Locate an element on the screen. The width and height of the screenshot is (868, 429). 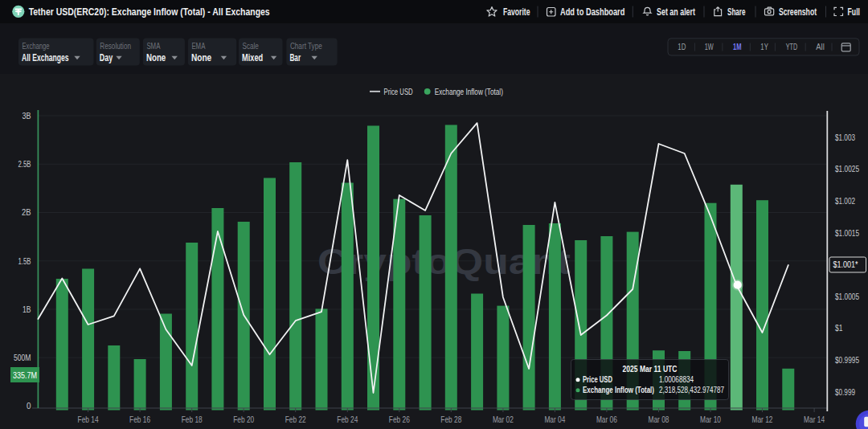
svg-text: $1.0025 is located at coordinates (847, 169).